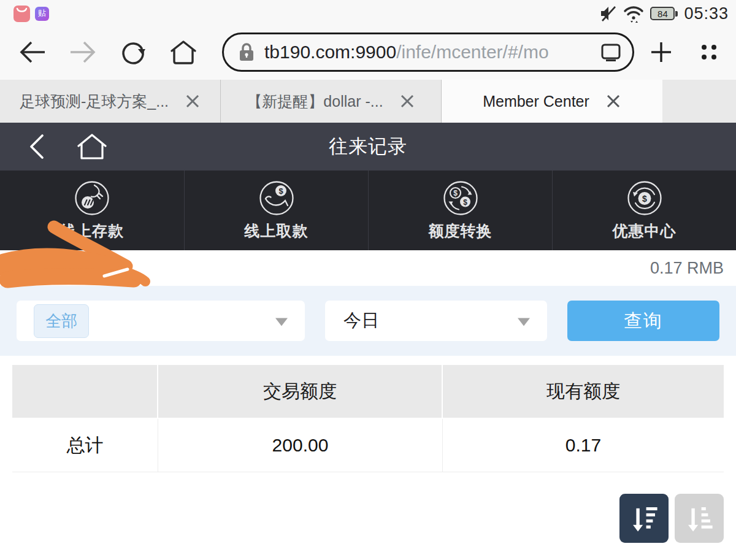 Image resolution: width=736 pixels, height=560 pixels. I want to click on table-header-empty, so click(85, 391).